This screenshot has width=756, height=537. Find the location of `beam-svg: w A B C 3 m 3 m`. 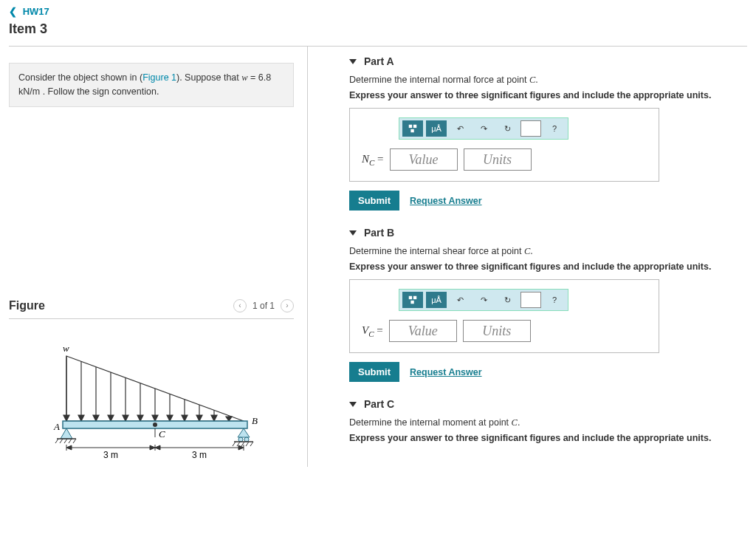

beam-svg: w A B C 3 m 3 m is located at coordinates (151, 400).